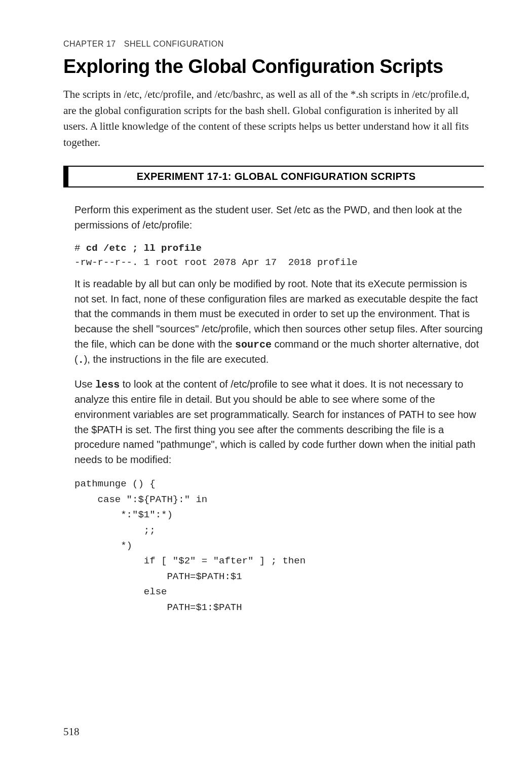 This screenshot has height=760, width=532. What do you see at coordinates (176, 359) in the screenshot?
I see `text-run: ), the instructions in the file are exec…` at bounding box center [176, 359].